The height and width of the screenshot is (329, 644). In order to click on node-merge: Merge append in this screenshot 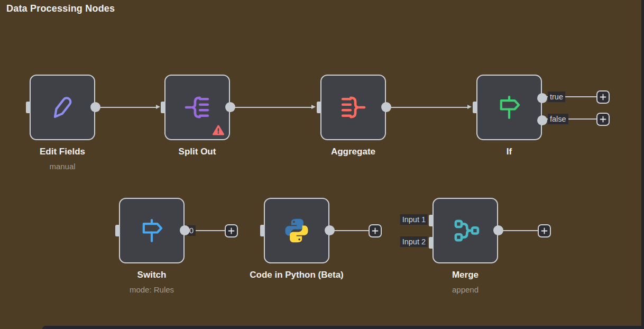, I will do `click(465, 231)`.